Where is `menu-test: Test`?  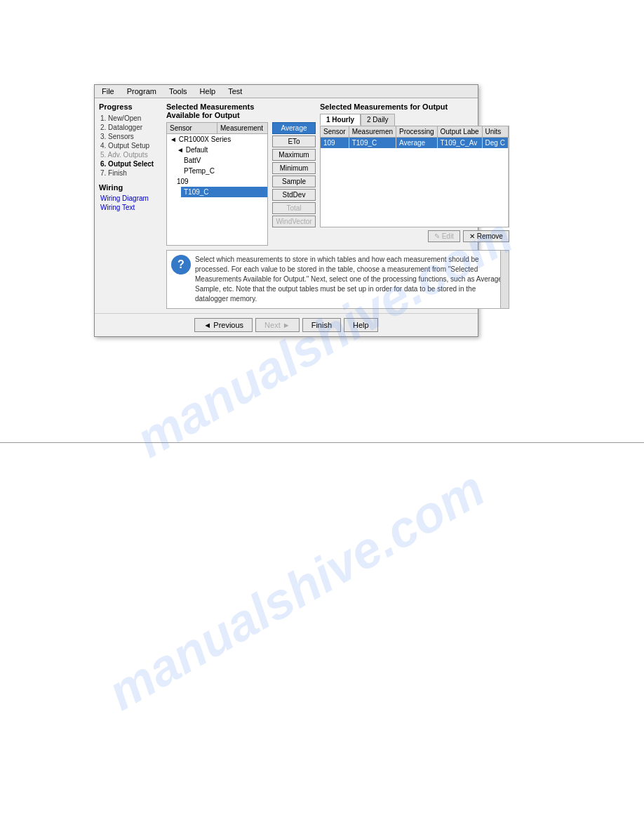
menu-test: Test is located at coordinates (235, 91).